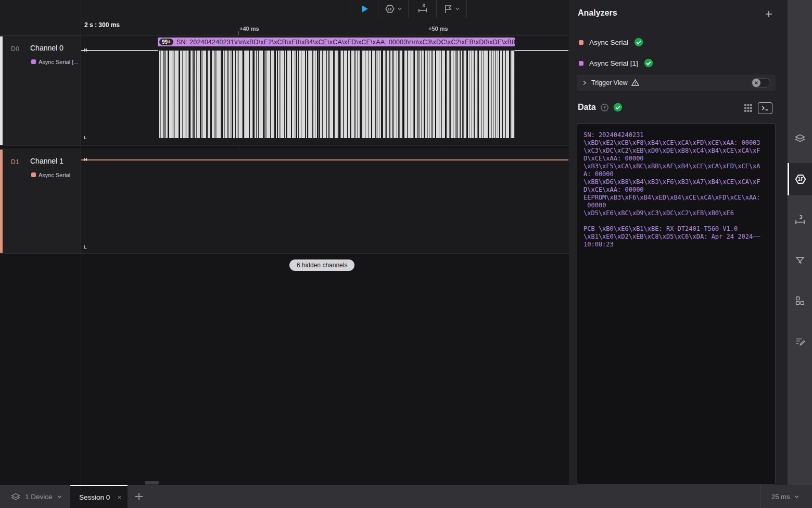  Describe the element at coordinates (616, 63) in the screenshot. I see `analyzer-item-async-serial-1: Async Serial [1]` at that location.